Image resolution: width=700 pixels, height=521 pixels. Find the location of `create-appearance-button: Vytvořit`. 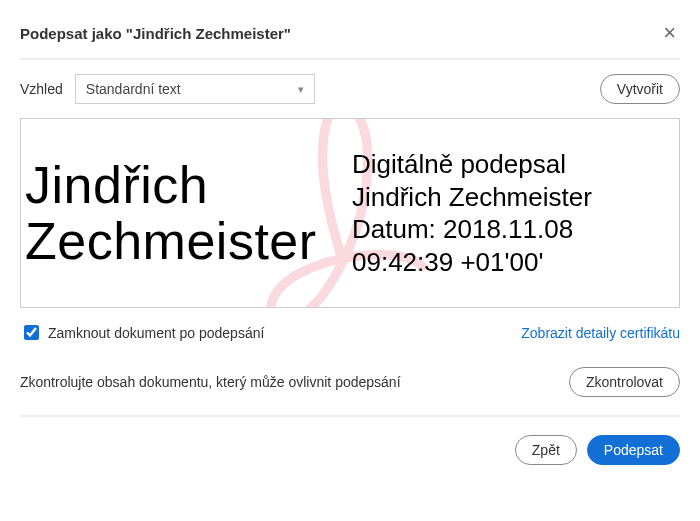

create-appearance-button: Vytvořit is located at coordinates (640, 89).